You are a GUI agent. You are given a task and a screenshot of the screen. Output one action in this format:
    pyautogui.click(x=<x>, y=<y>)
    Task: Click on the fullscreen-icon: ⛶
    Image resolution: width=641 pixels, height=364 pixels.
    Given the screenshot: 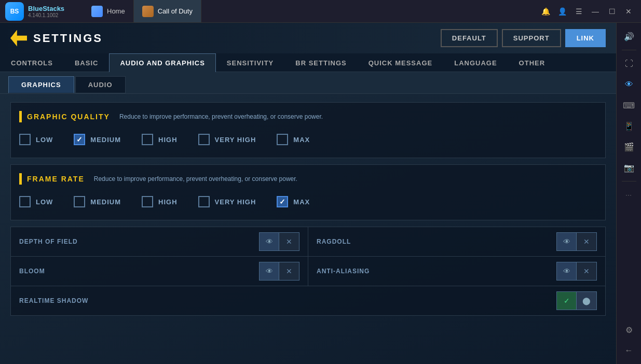 What is the action you would take?
    pyautogui.click(x=629, y=64)
    